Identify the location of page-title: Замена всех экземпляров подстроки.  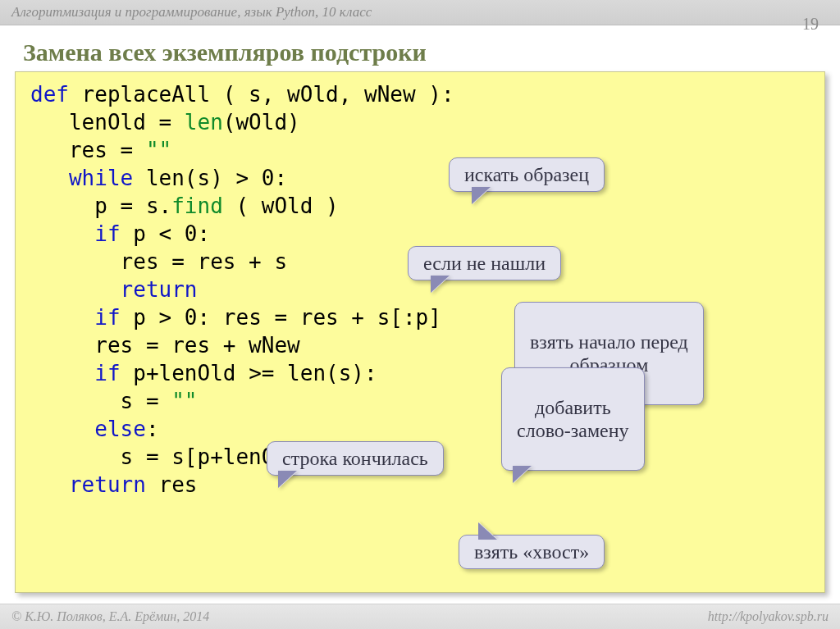
(420, 48).